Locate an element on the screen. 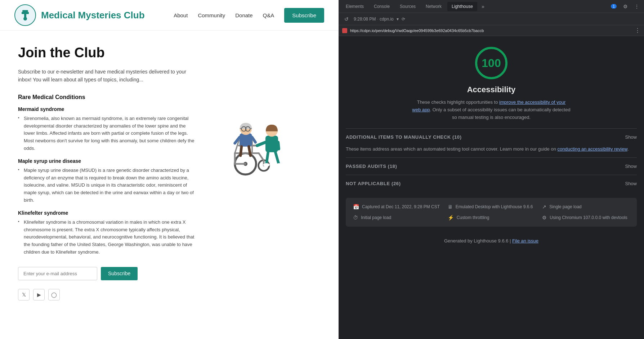  social-icons: 𝕏 ▶ ◯ is located at coordinates (106, 295).